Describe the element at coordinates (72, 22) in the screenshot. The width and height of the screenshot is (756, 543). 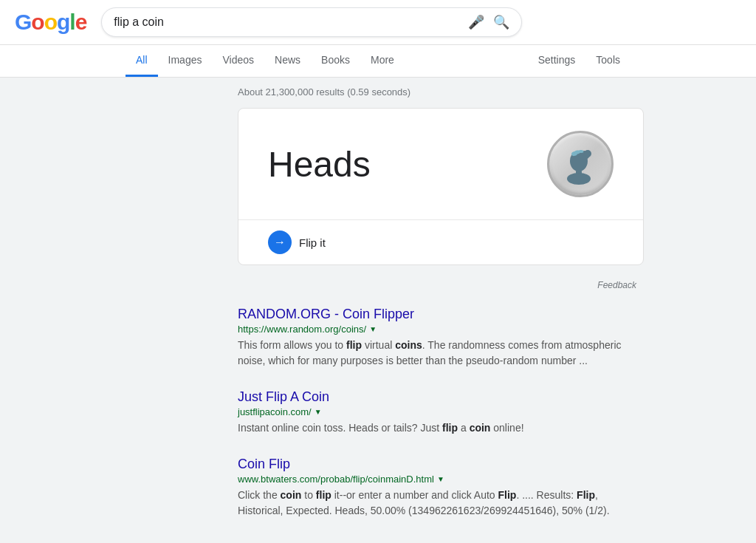
I see `logo-l: l` at that location.